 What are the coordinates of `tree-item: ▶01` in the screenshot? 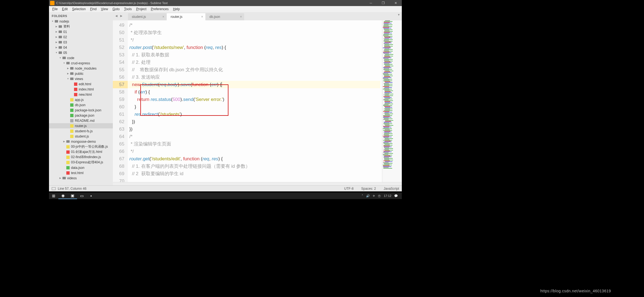 It's located at (81, 32).